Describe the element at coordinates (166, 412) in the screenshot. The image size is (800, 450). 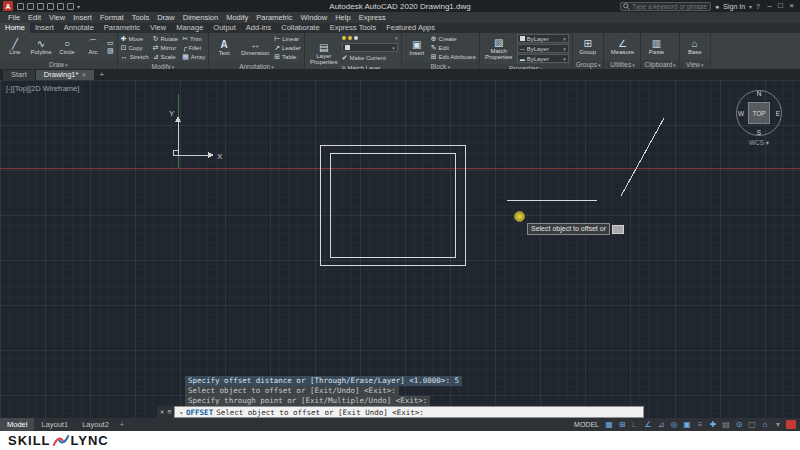
I see `command-bar-grip: × ≡` at that location.